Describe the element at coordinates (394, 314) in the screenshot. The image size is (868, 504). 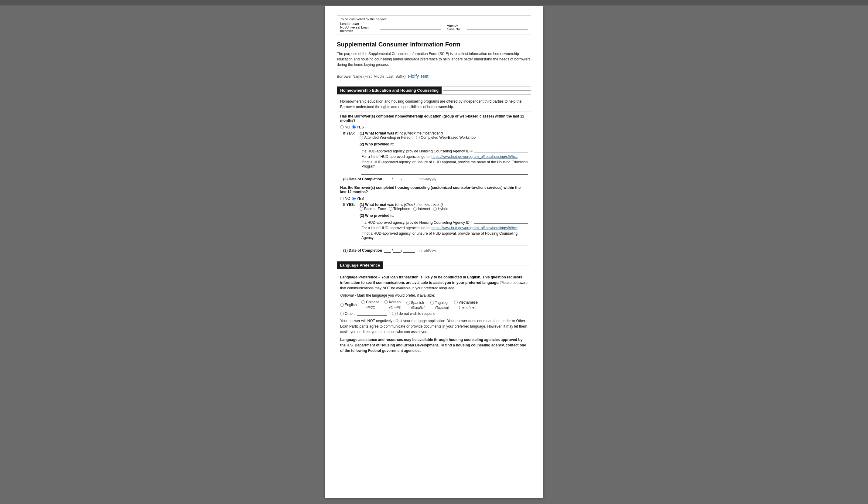
I see `lang-no-respond-radio` at that location.